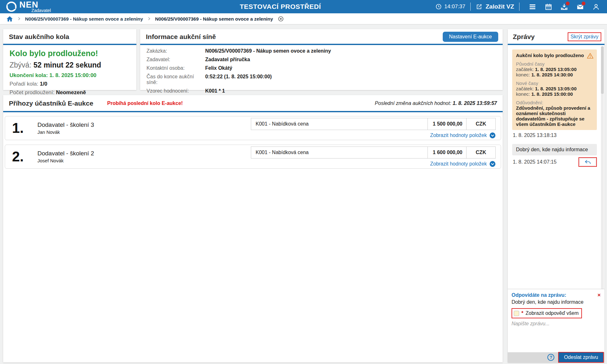  What do you see at coordinates (549, 7) in the screenshot?
I see `calendar-icon` at bounding box center [549, 7].